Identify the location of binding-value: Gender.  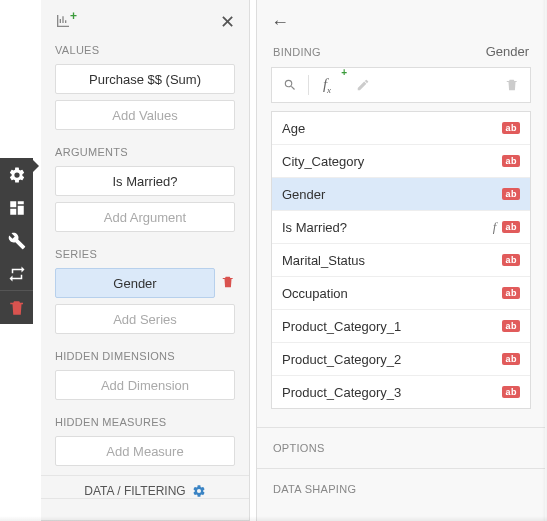
(508, 52).